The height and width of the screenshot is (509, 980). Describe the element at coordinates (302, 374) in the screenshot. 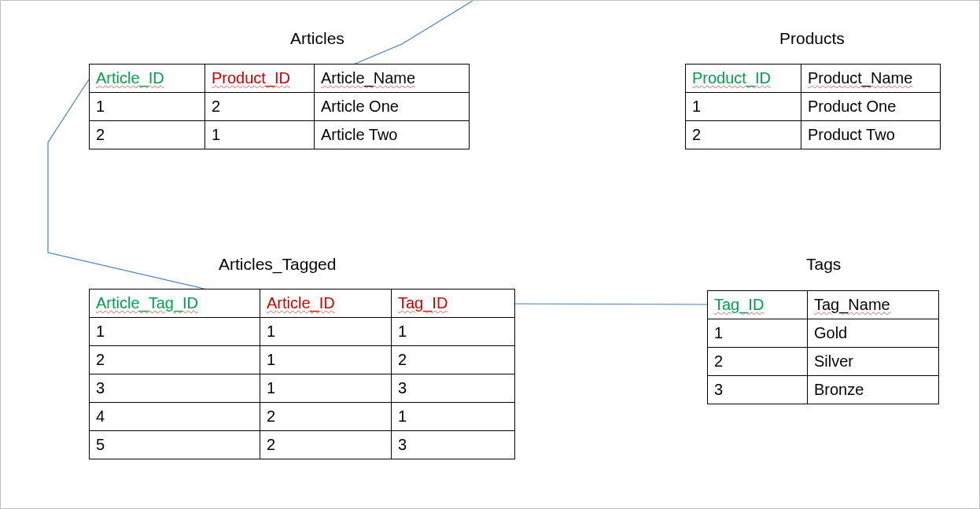

I see `articles-tagged-table: Article_Tag_ID Article_ID Tag_ID 1 1 1 2…` at that location.